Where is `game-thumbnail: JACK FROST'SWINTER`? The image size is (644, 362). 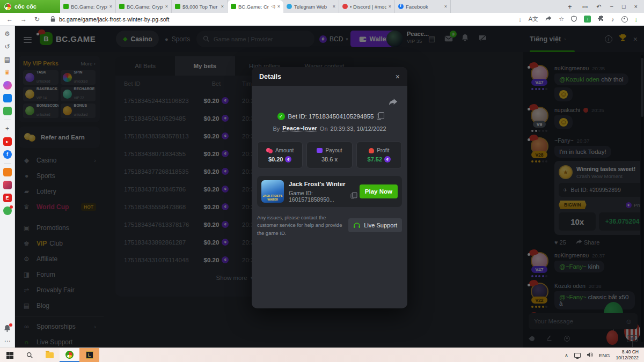 game-thumbnail: JACK FROST'SWINTER is located at coordinates (273, 191).